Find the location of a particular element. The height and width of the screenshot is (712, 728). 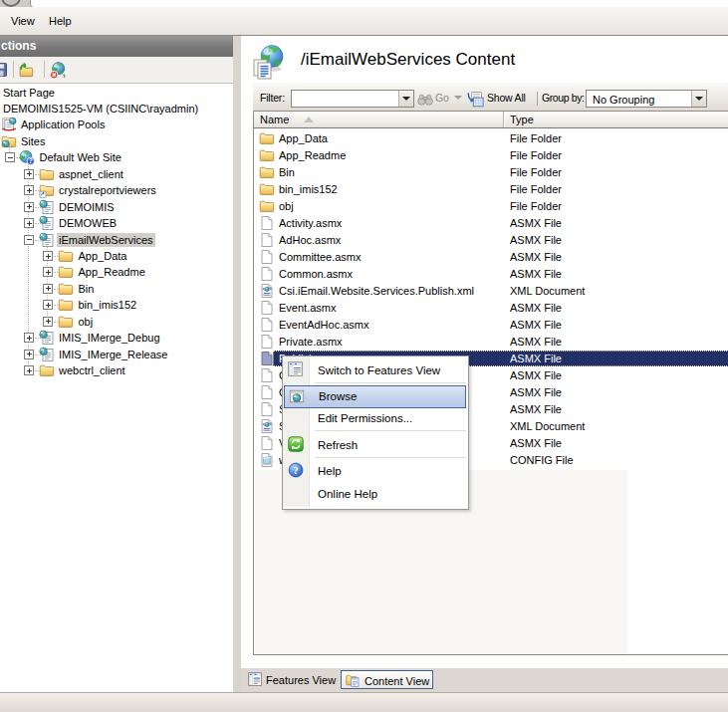

file-name: Activity.asmx is located at coordinates (311, 223).